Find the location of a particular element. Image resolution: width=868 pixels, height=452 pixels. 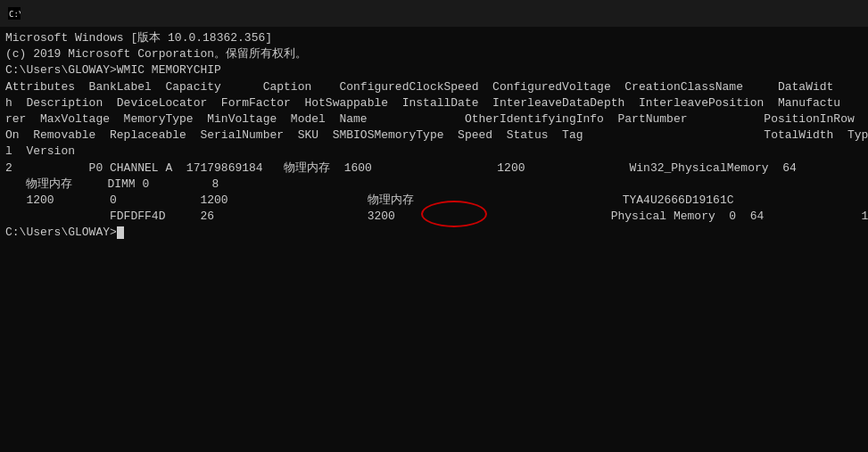

terminal-line: C:\Users\GLOWAY>WMIC MEMORYCHIP is located at coordinates (434, 70).